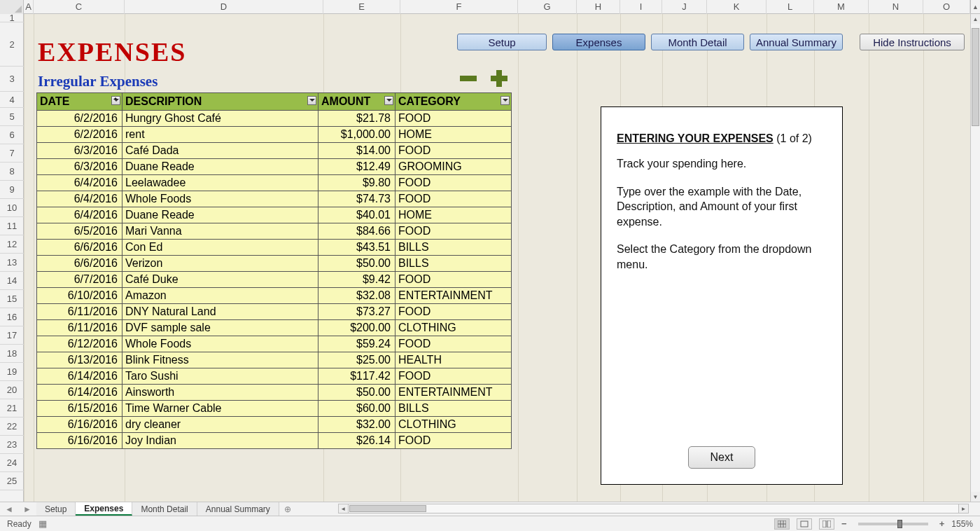 The width and height of the screenshot is (980, 531). What do you see at coordinates (12, 408) in the screenshot?
I see `row-header-21: 21` at bounding box center [12, 408].